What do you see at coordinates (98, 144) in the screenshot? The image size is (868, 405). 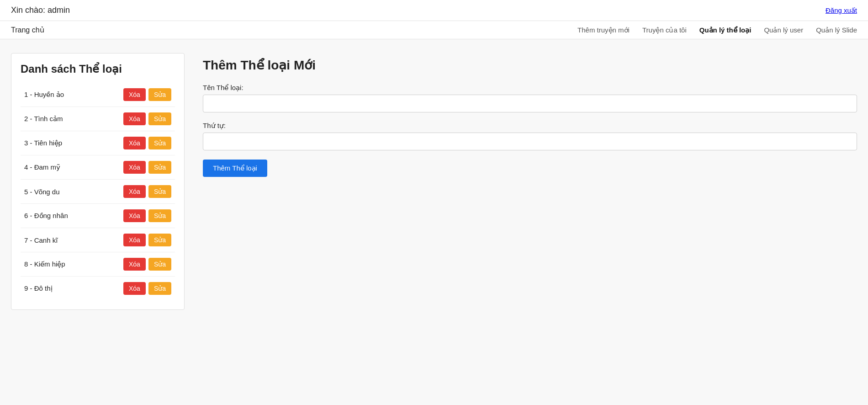 I see `list-item: 3 - Tiên hiệpXóaSửa` at bounding box center [98, 144].